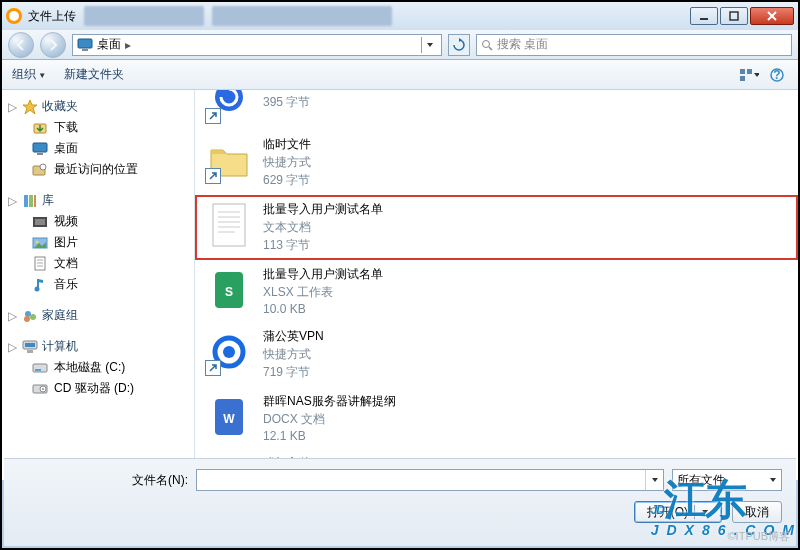 The height and width of the screenshot is (550, 800). Describe the element at coordinates (40, 285) in the screenshot. I see `music-icon` at that location.